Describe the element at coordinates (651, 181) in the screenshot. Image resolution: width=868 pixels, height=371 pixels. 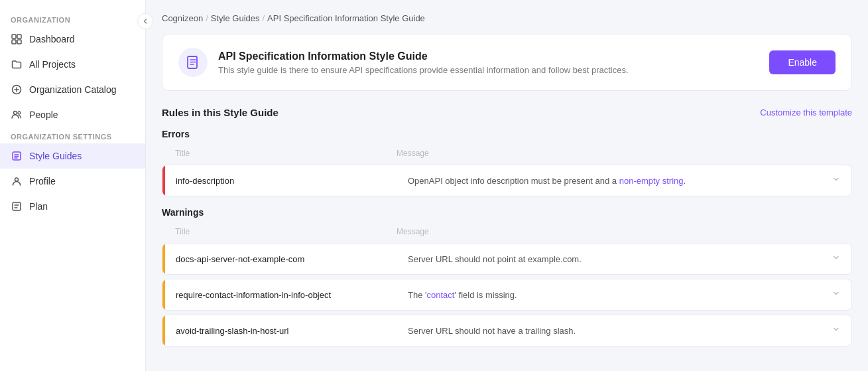
I see `highlight-span: non-empty string` at that location.